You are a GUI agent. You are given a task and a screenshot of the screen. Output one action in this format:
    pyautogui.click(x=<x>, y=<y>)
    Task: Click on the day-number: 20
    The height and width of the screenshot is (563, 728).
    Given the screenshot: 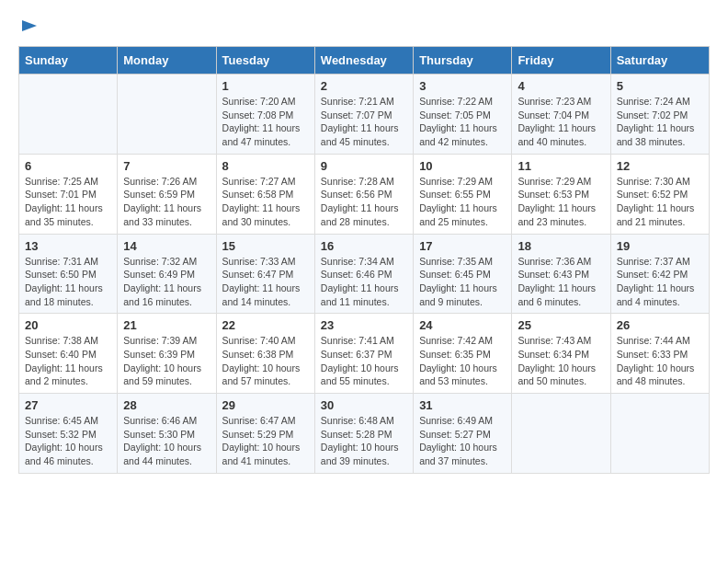 What is the action you would take?
    pyautogui.click(x=68, y=326)
    